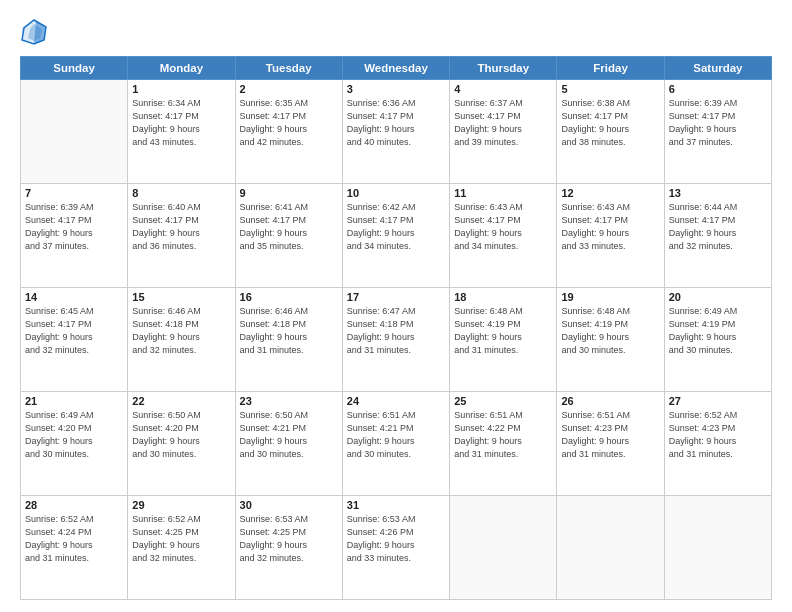 The image size is (792, 612). Describe the element at coordinates (74, 435) in the screenshot. I see `cell-info: Sunrise: 6:49 AM Sunset: 4:20 PM Dayligh…` at that location.